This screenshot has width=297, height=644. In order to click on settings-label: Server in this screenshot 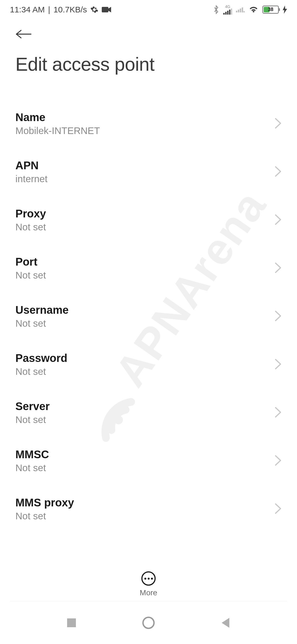, I will do `click(32, 406)`.